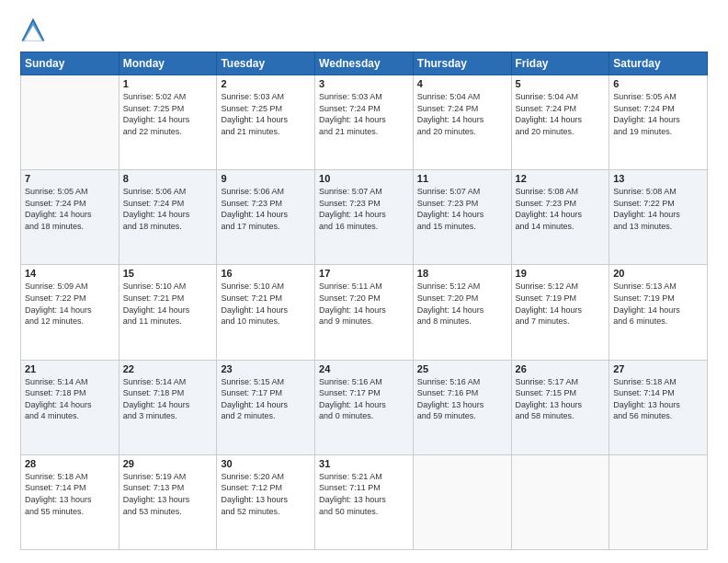 The height and width of the screenshot is (563, 728). I want to click on calendar-day-cell: 23Sunrise: 5:15 AM Sunset: 7:17 PM Dayli…, so click(267, 407).